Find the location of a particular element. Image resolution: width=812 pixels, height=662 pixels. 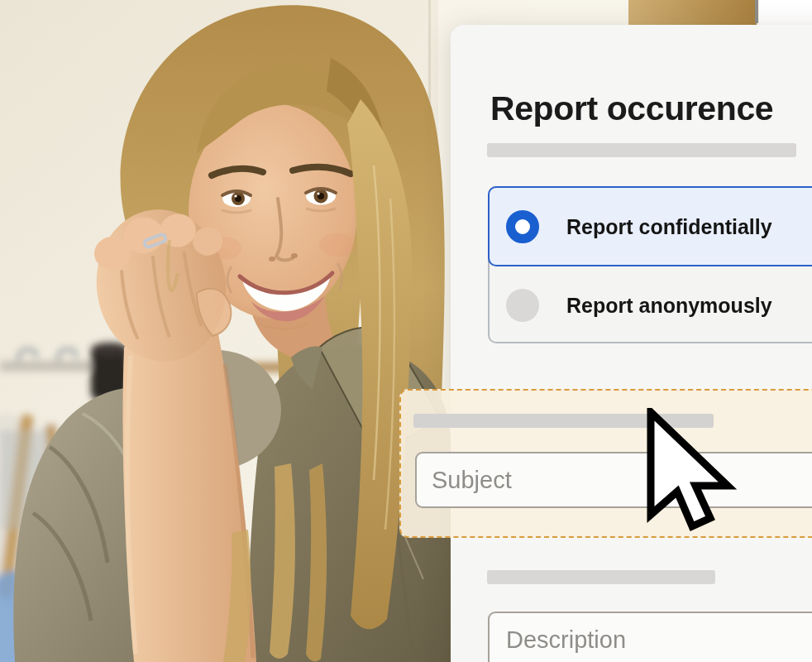

description-input is located at coordinates (650, 637).